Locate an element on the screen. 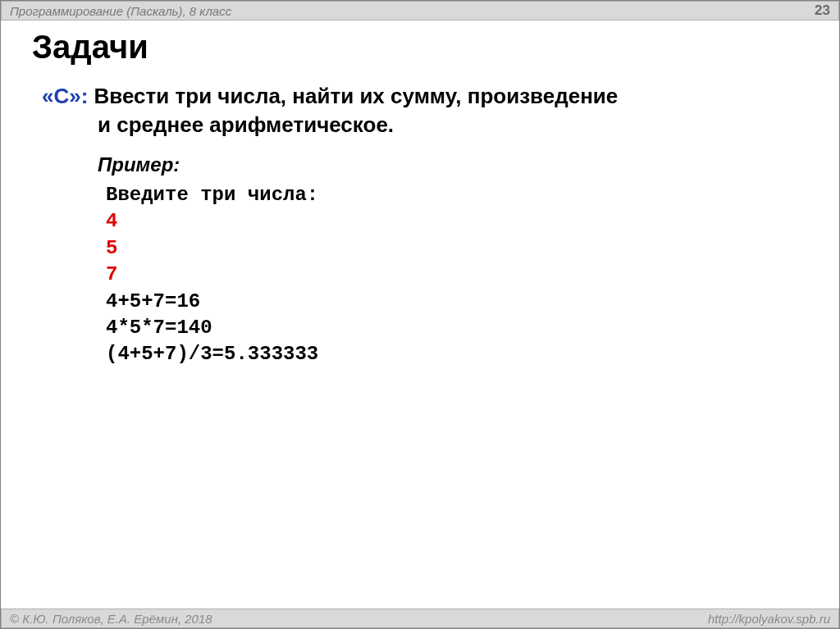  code-input-3: 7 is located at coordinates (456, 275).